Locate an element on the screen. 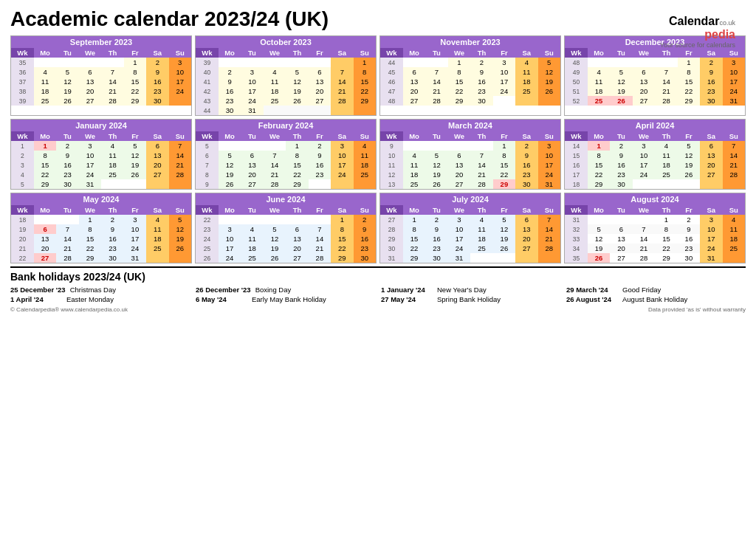 Image resolution: width=756 pixels, height=538 pixels. cell-mo: 19 is located at coordinates (599, 248).